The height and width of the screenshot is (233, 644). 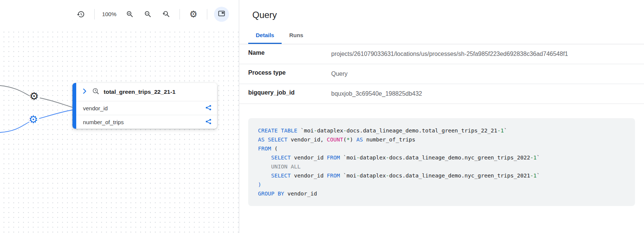 I want to click on zoom-reset-icon, so click(x=166, y=14).